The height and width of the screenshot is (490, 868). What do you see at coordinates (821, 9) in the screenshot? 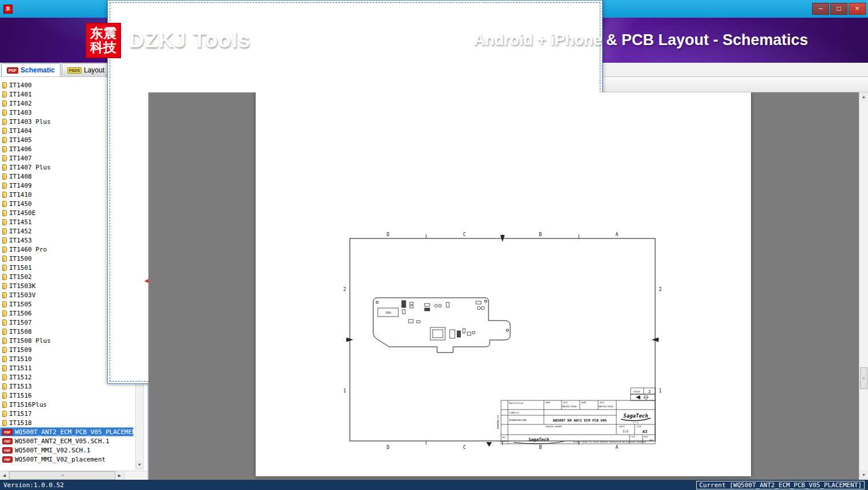
I see `minimize-button: –` at bounding box center [821, 9].